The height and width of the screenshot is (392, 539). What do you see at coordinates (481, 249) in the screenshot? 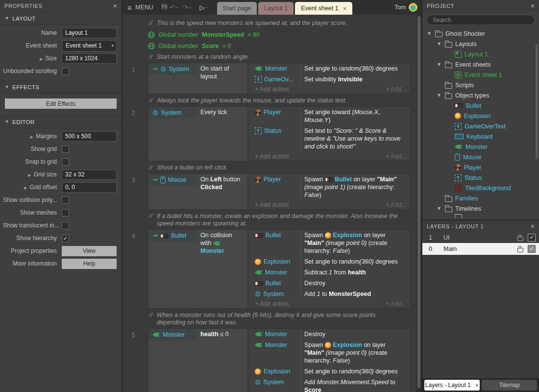
I see `layer-row-main: 0Main✓` at bounding box center [481, 249].